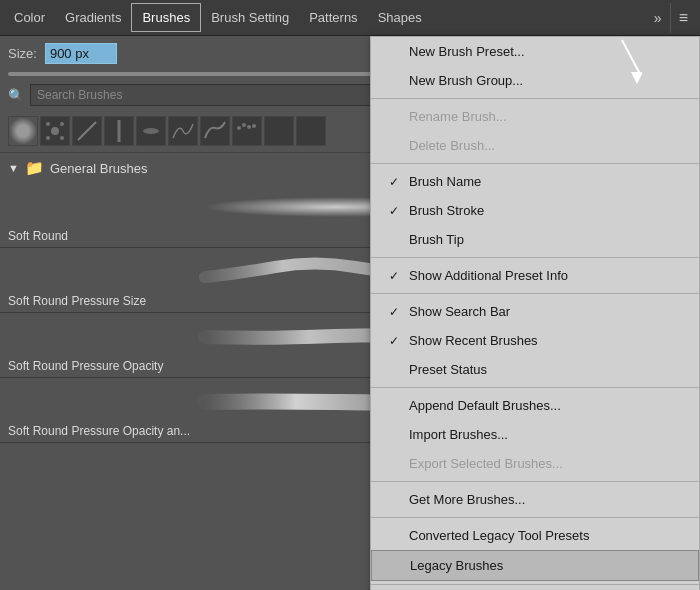 Image resolution: width=700 pixels, height=590 pixels. I want to click on dropdown-item-rename-brush-: Rename Brush..., so click(535, 116).